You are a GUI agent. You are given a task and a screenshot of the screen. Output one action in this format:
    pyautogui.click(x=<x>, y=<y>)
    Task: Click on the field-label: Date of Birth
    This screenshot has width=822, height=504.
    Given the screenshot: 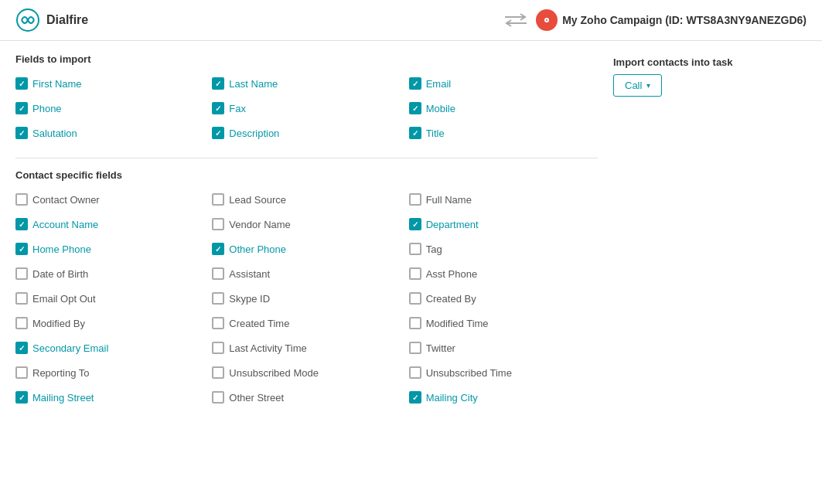 What is the action you would take?
    pyautogui.click(x=60, y=274)
    